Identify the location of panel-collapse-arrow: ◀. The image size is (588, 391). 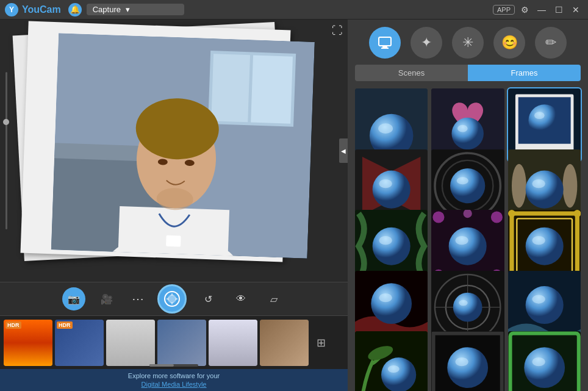
(343, 151).